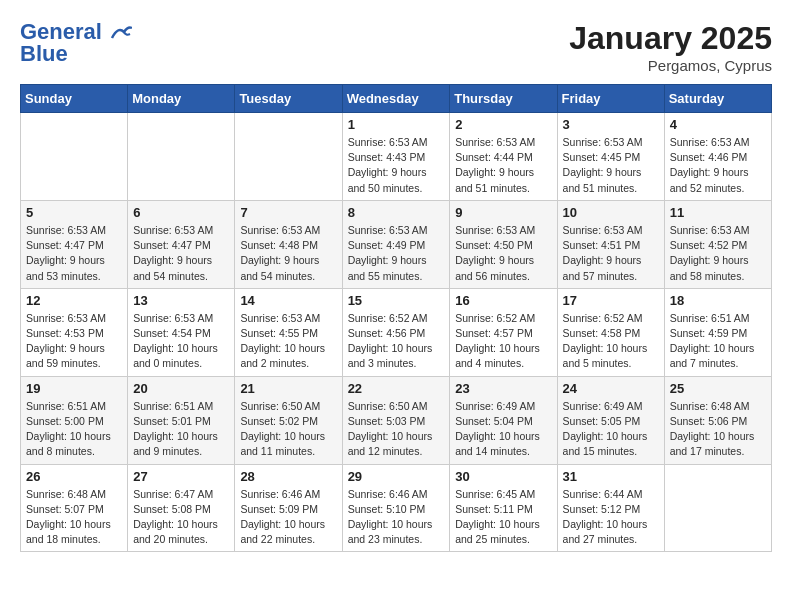 This screenshot has height=612, width=792. What do you see at coordinates (718, 300) in the screenshot?
I see `day-number: 18` at bounding box center [718, 300].